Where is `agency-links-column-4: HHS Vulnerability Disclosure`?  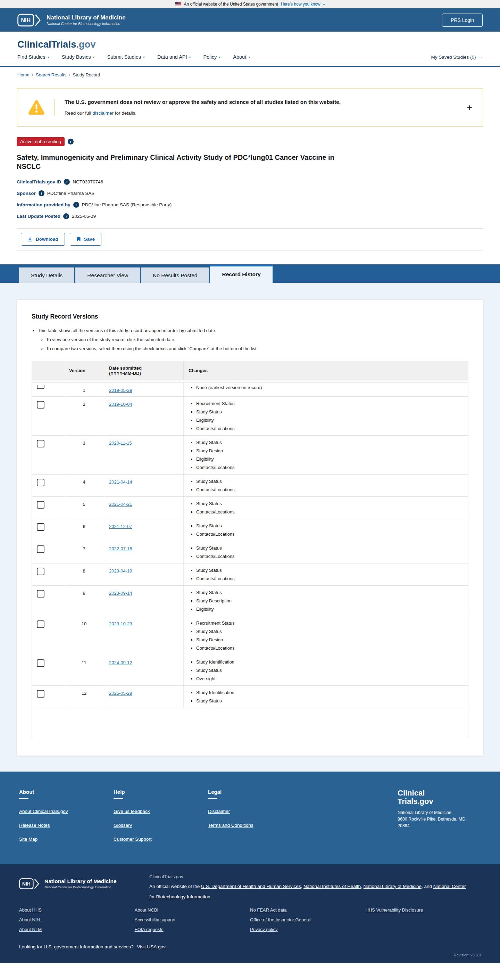 agency-links-column-4: HHS Vulnerability Disclosure is located at coordinates (424, 922).